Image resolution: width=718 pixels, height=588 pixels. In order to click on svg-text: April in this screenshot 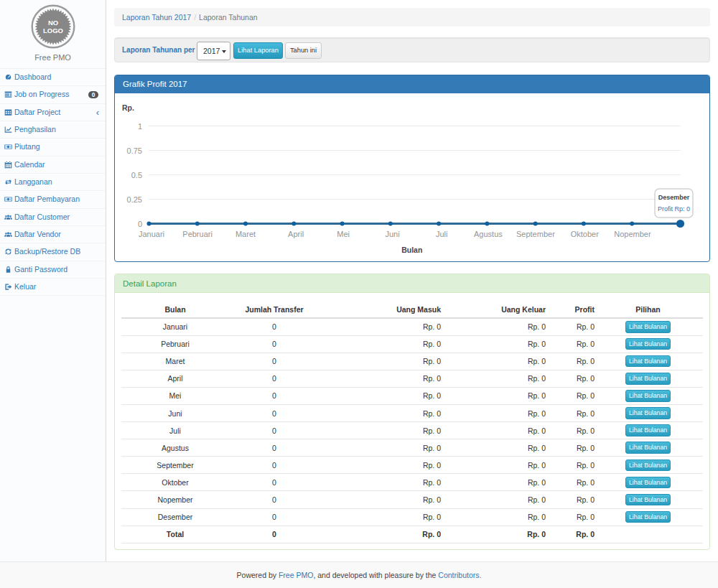, I will do `click(296, 234)`.